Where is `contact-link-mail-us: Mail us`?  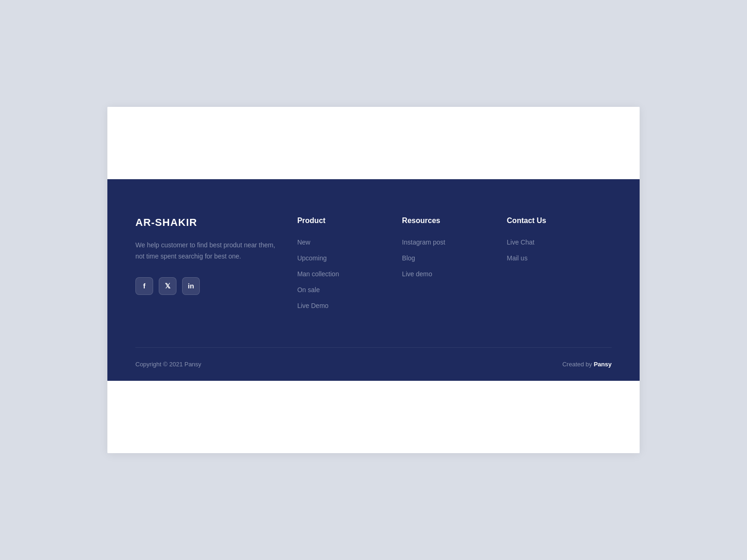
contact-link-mail-us: Mail us is located at coordinates (517, 258).